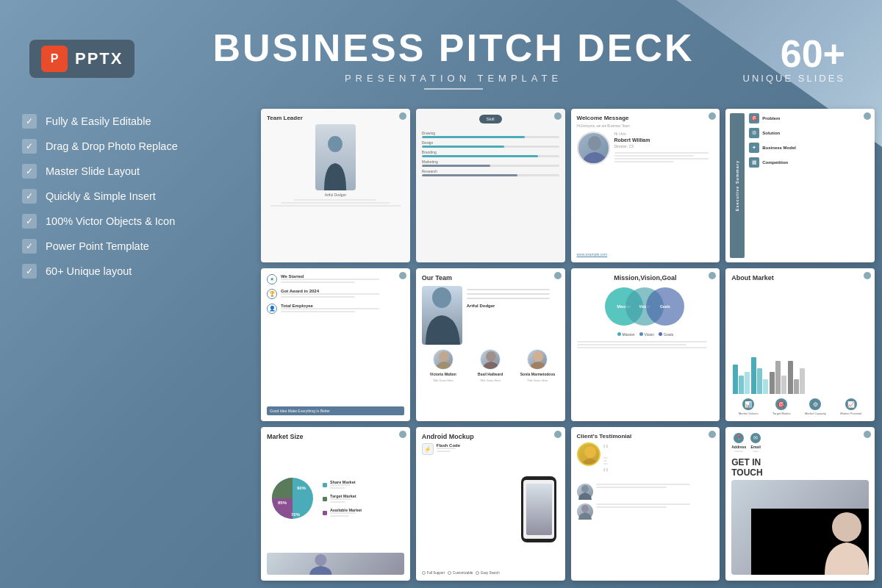 The image size is (882, 588). Describe the element at coordinates (343, 485) in the screenshot. I see `legend-text-1: Share Market` at that location.